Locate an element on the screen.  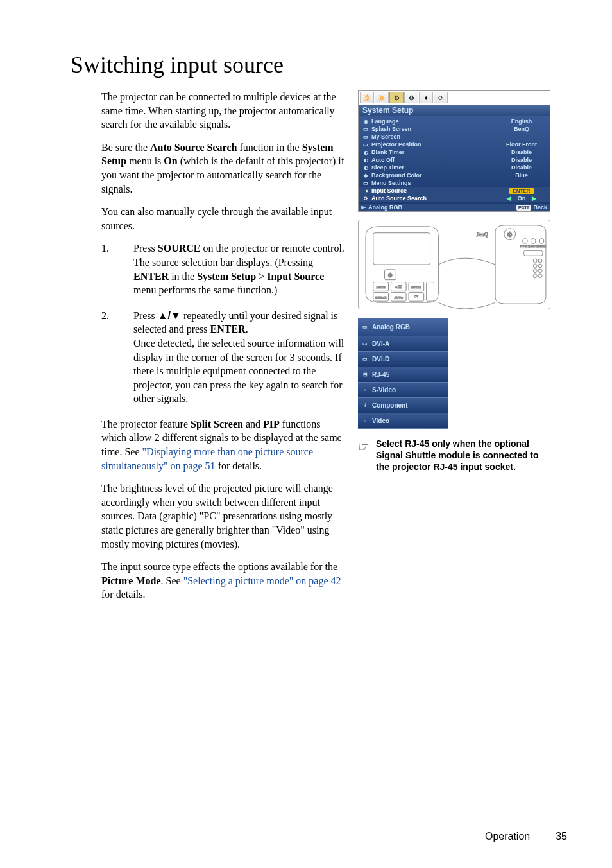
source-label: Analog RGB is located at coordinates (391, 327).